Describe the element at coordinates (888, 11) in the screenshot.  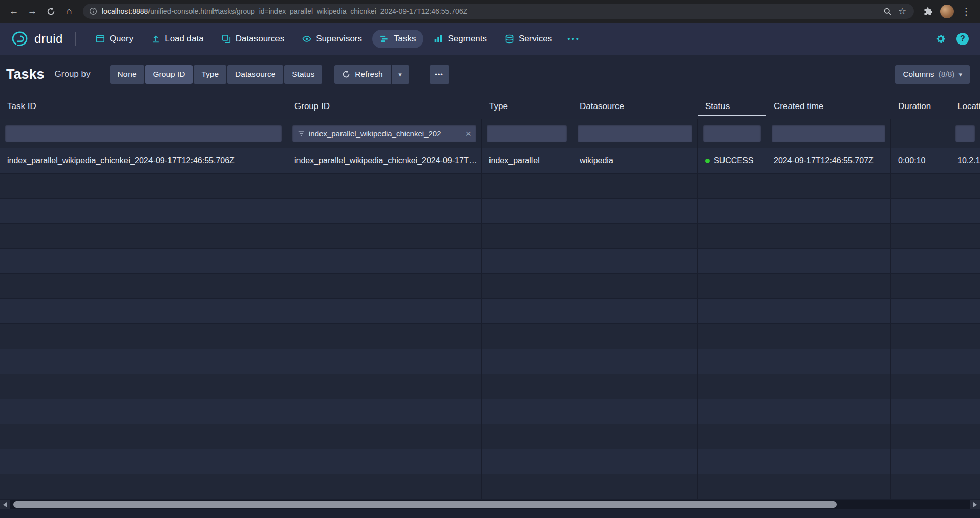
I see `zoom-icon` at that location.